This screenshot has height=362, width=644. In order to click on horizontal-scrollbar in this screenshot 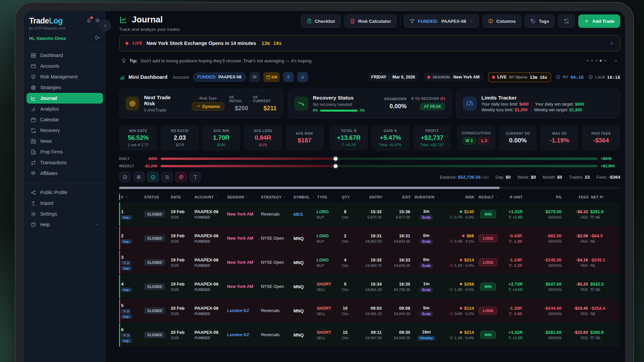, I will do `click(370, 188)`.